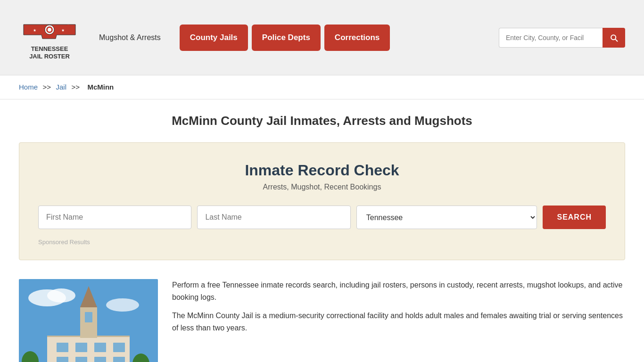 The image size is (644, 362). Describe the element at coordinates (322, 217) in the screenshot. I see `record-search-row: Tennessee SEARCH` at that location.